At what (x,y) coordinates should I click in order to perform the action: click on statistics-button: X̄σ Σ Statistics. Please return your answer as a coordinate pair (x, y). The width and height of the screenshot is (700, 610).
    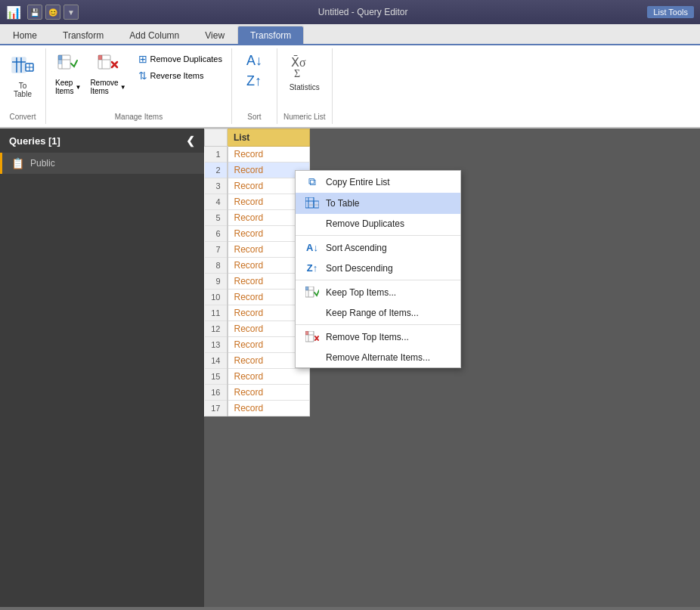
    Looking at the image, I should click on (305, 73).